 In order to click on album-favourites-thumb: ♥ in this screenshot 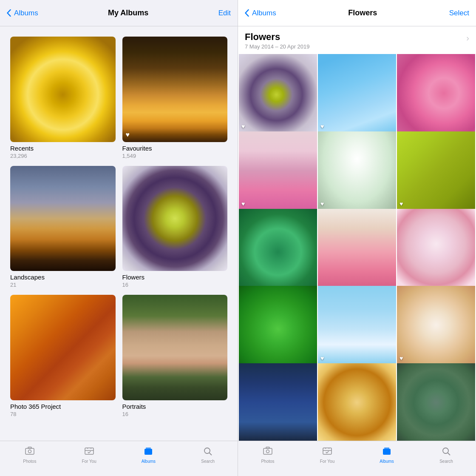, I will do `click(175, 89)`.